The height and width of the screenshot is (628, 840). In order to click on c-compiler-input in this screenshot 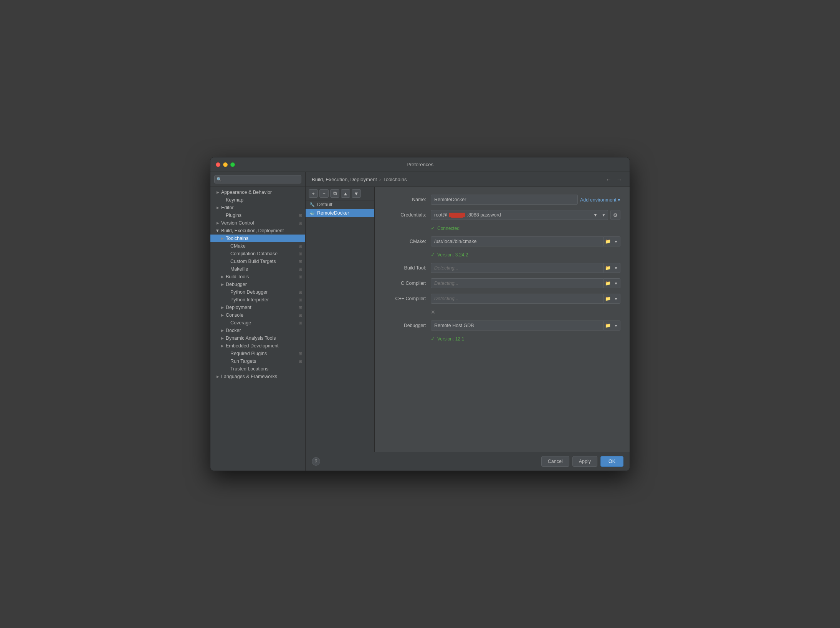, I will do `click(517, 283)`.